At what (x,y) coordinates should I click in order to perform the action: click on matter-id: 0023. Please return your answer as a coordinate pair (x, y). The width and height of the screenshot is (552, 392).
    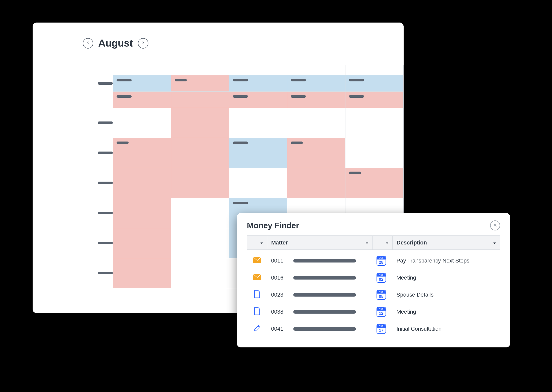
    Looking at the image, I should click on (280, 295).